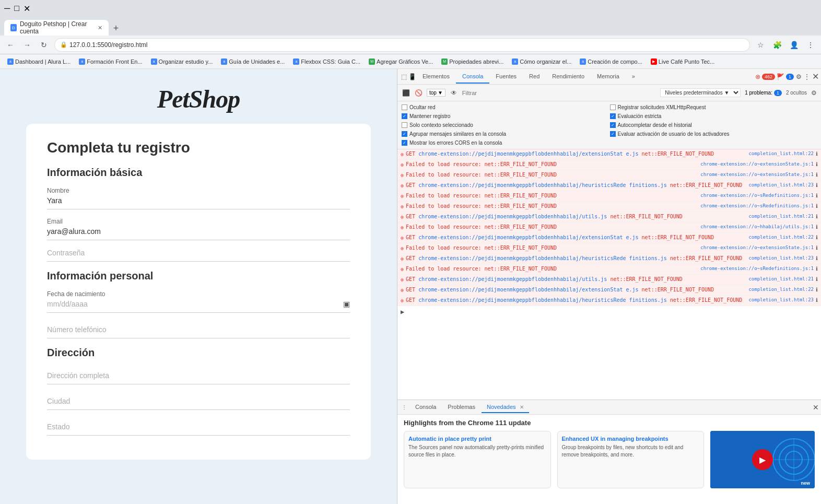  What do you see at coordinates (763, 460) in the screenshot?
I see `play-button: ▶` at bounding box center [763, 460].